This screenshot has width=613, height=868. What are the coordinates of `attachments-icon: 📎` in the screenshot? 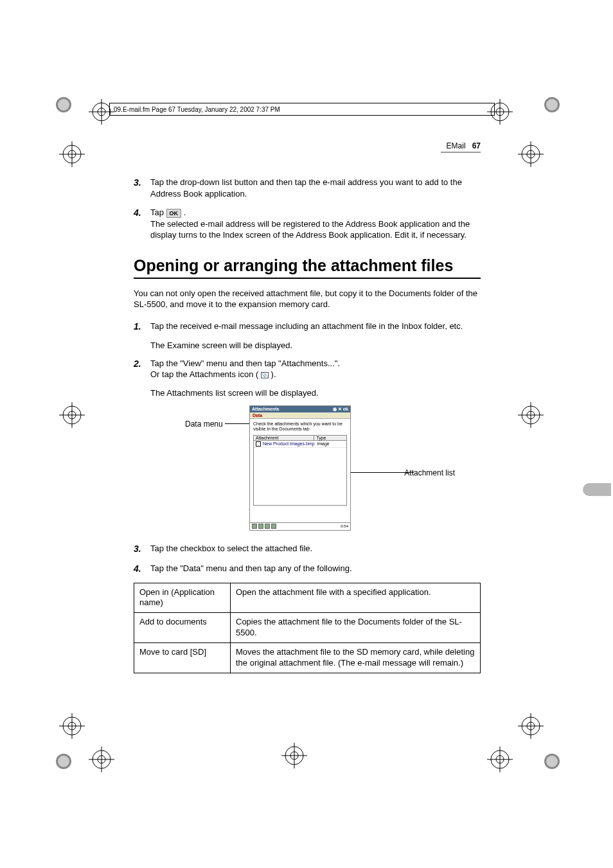 It's located at (265, 375).